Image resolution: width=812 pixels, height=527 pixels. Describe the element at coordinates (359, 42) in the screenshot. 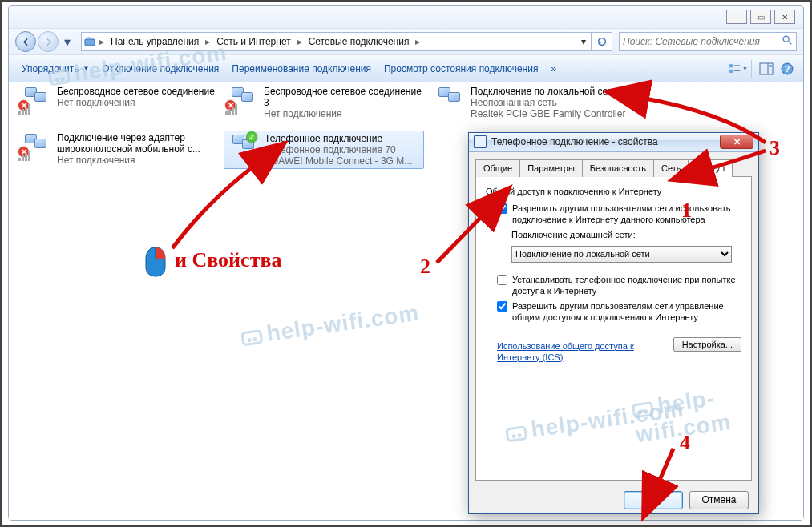

I see `crumb-2: Сетевые подключения` at that location.